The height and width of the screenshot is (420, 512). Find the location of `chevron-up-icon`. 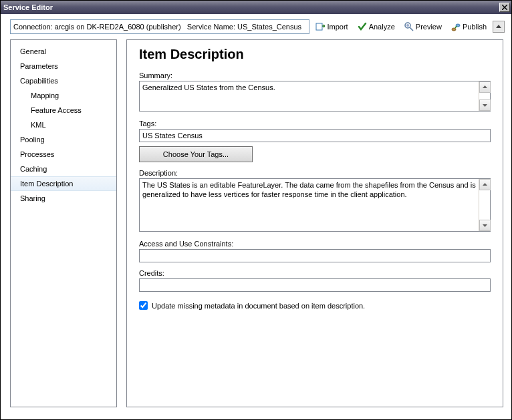

chevron-up-icon is located at coordinates (499, 27).